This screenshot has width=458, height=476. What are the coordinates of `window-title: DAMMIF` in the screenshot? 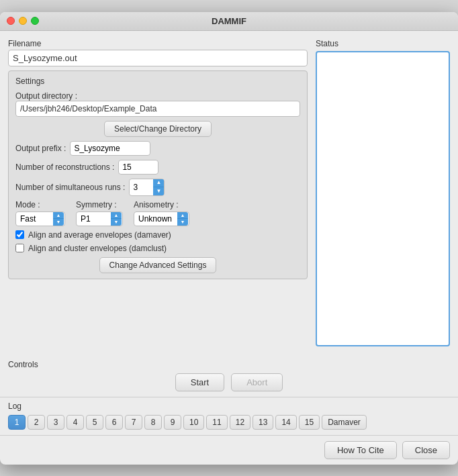 It's located at (229, 21).